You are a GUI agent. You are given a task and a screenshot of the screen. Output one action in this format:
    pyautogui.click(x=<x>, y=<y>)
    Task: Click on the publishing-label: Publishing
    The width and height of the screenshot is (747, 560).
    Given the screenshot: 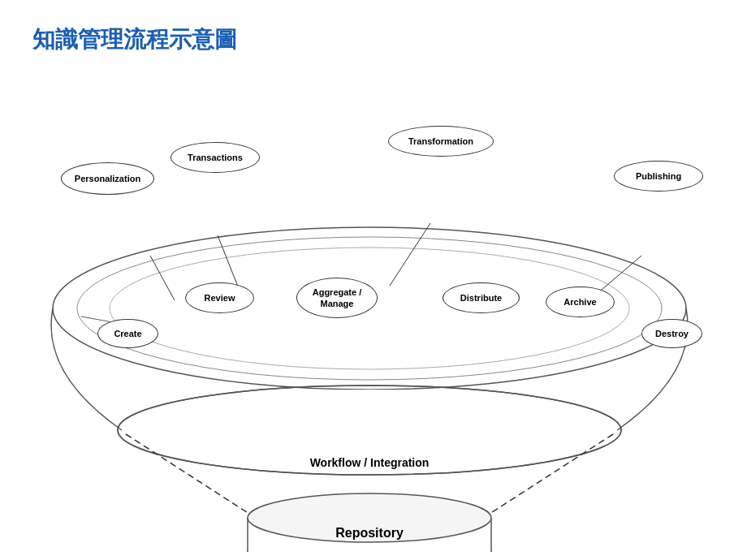 What is the action you would take?
    pyautogui.click(x=658, y=176)
    